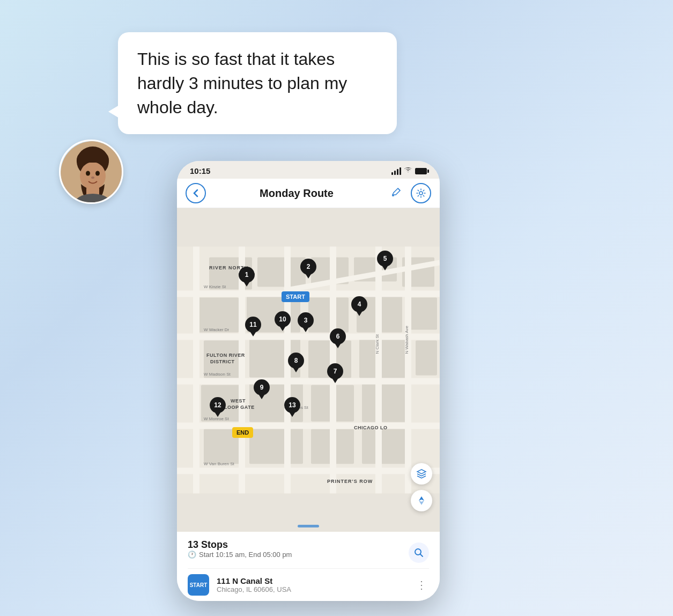  What do you see at coordinates (283, 321) in the screenshot?
I see `map-pin-10: 10` at bounding box center [283, 321].